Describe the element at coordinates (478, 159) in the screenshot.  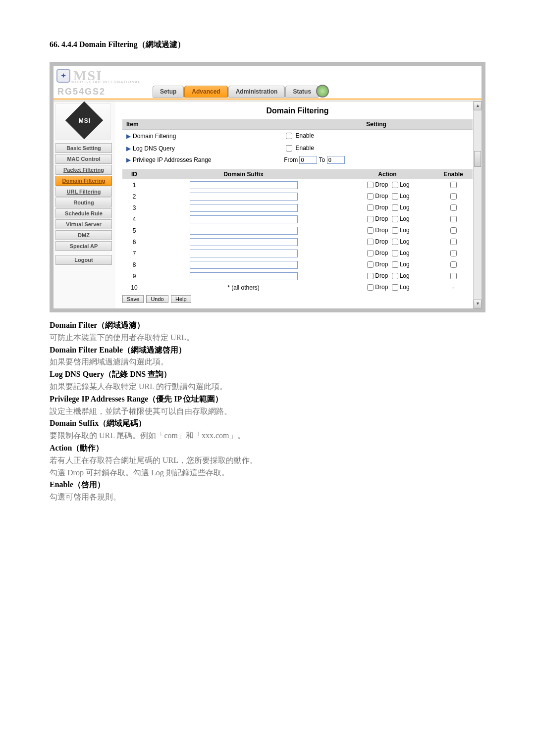
I see `scroll-thumb` at that location.